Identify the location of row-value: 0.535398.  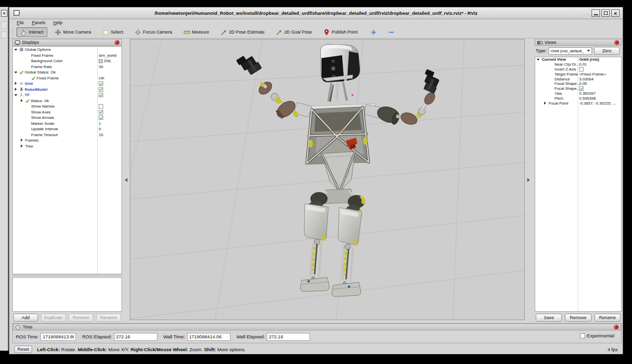
(599, 98).